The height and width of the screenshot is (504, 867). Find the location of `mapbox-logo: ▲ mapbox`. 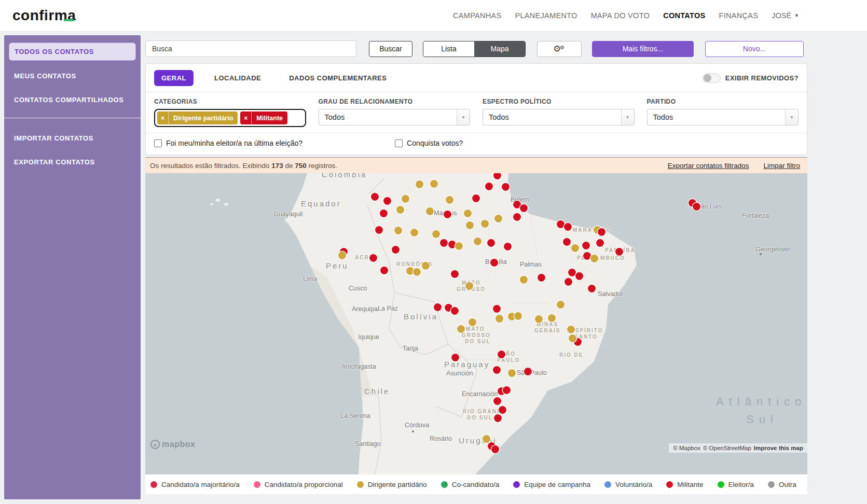

mapbox-logo: ▲ mapbox is located at coordinates (173, 444).